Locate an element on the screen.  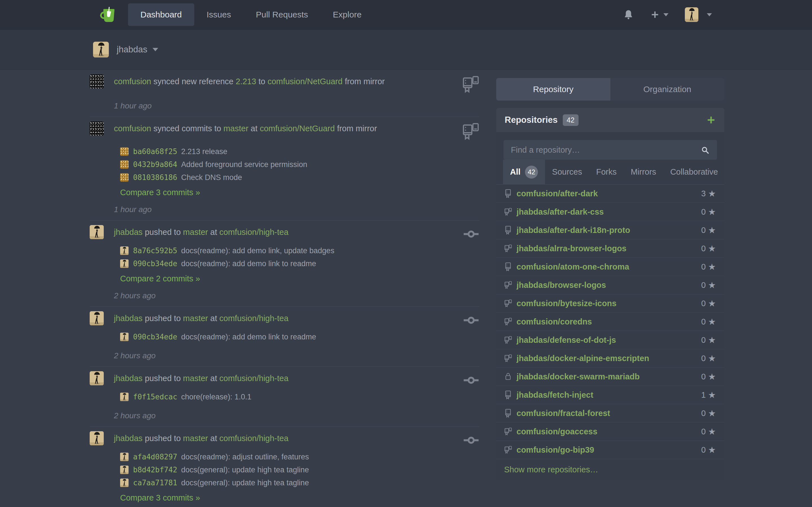
nav-item-pull-requests: Pull Requests is located at coordinates (282, 15).